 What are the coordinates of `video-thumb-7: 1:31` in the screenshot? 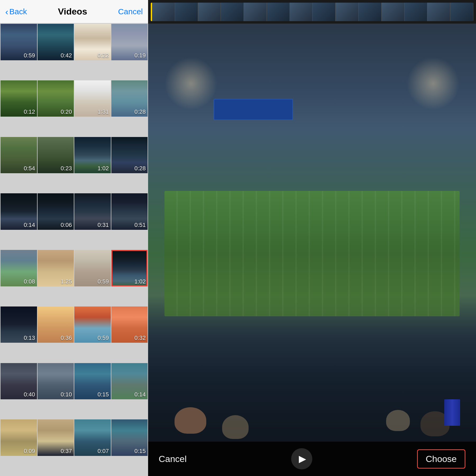 It's located at (93, 99).